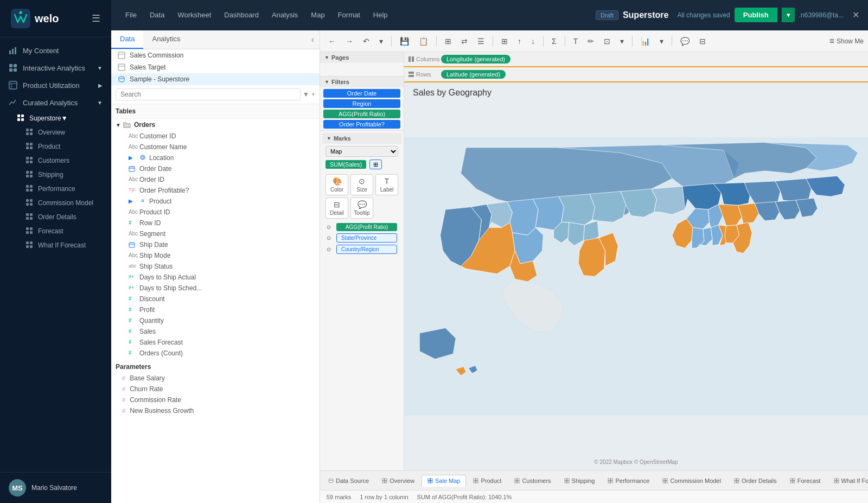  I want to click on param-new-business: # New Business Growth, so click(215, 411).